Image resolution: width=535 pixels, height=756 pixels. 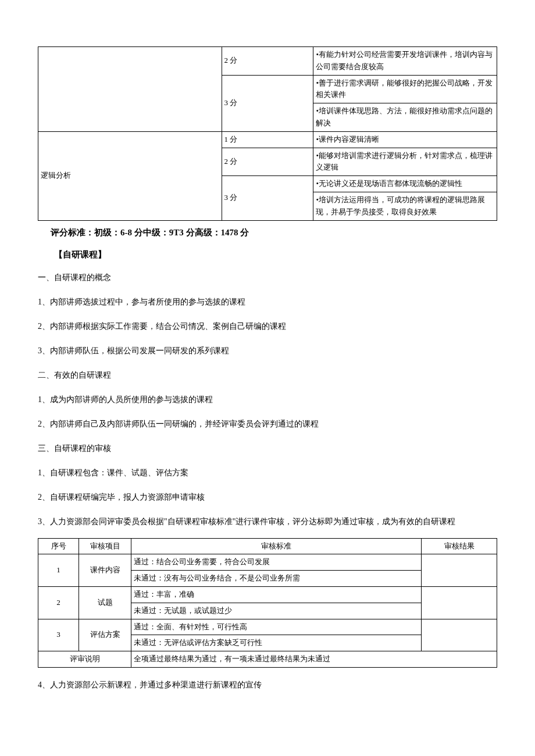 What do you see at coordinates (314, 660) in the screenshot?
I see `footer-text: 全项通过最终结果为通过，有一项未通过最终结果为未通过` at bounding box center [314, 660].